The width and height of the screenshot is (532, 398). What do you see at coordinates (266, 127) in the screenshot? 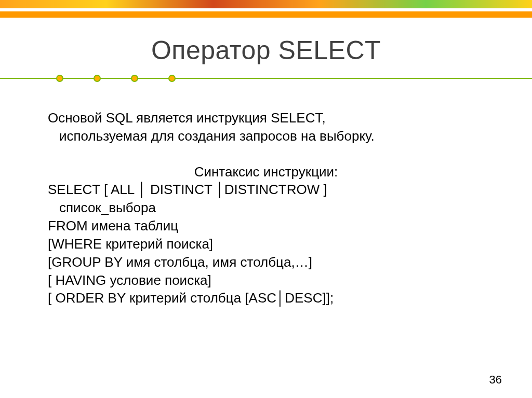
I see `intro-paragraph: Основой SQL является инструкция SELECT, …` at bounding box center [266, 127].